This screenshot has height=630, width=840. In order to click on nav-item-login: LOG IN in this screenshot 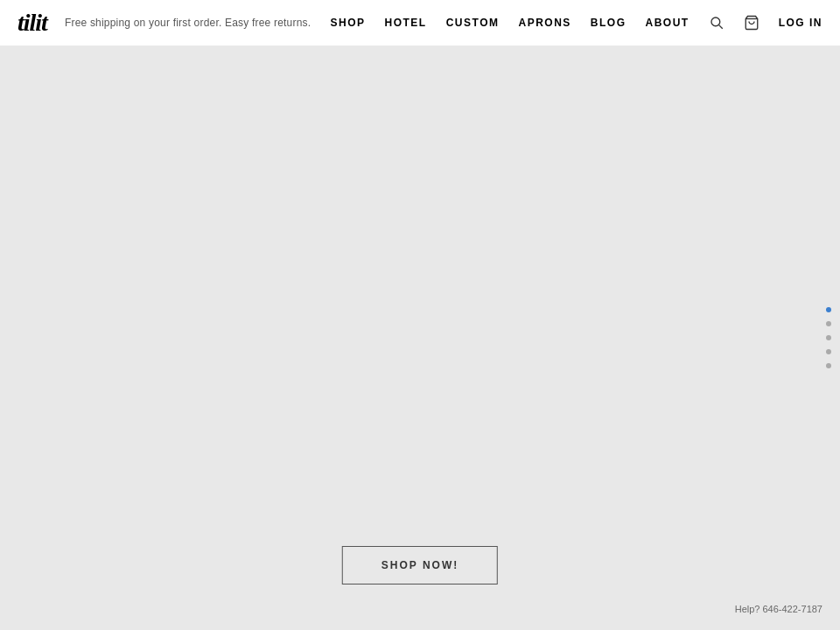, I will do `click(801, 23)`.